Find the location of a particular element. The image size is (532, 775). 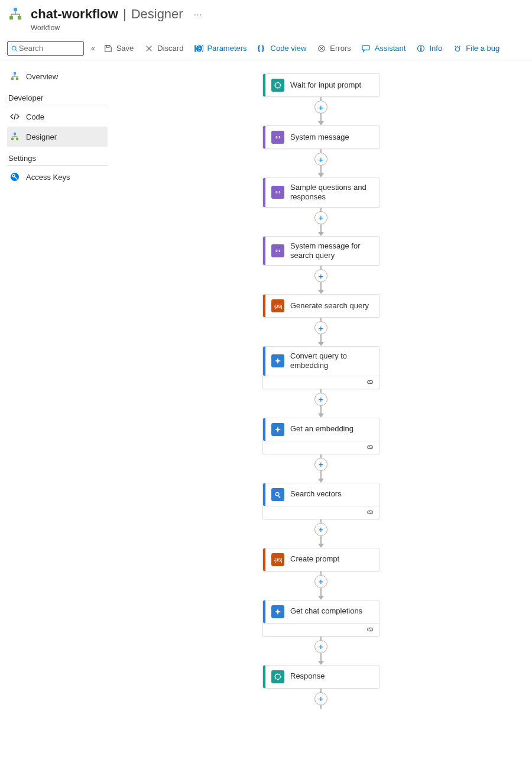

file-bug-button: File a bug is located at coordinates (476, 49).